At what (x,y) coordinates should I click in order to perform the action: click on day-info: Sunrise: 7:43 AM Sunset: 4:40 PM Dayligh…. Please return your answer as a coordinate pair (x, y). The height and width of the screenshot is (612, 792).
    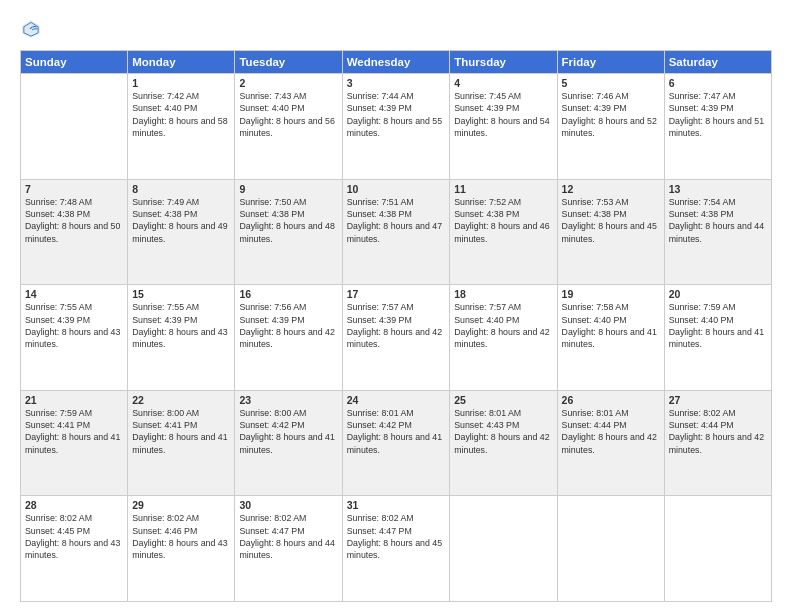
    Looking at the image, I should click on (288, 114).